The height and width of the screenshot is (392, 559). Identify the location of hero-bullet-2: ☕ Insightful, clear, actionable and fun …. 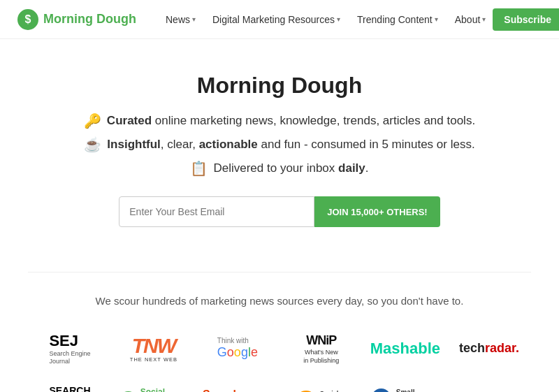
(280, 145).